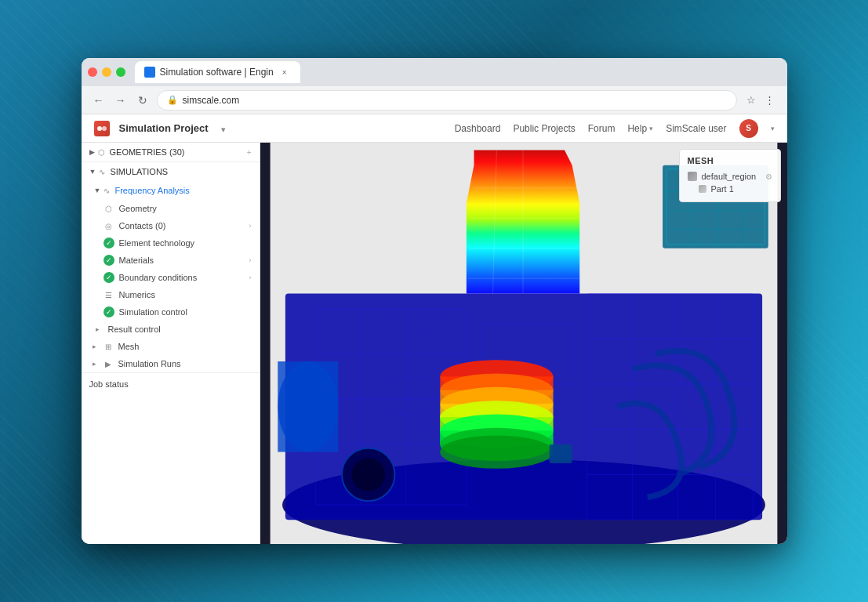  I want to click on materials-more-icon: ›, so click(251, 260).